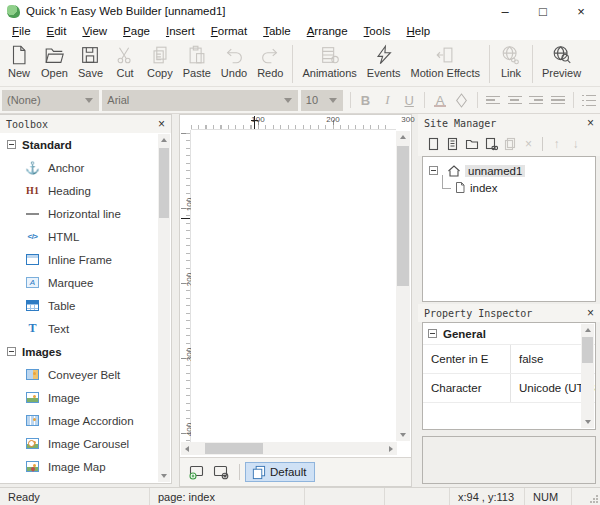 The width and height of the screenshot is (600, 505). Describe the element at coordinates (50, 100) in the screenshot. I see `style-dropdown: (None)` at that location.